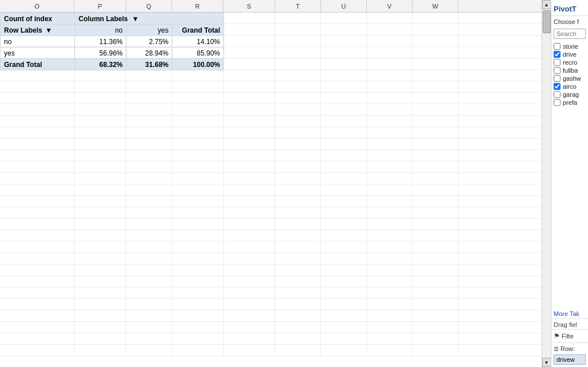 The image size is (588, 367). I want to click on col-header-q: Q, so click(149, 6).